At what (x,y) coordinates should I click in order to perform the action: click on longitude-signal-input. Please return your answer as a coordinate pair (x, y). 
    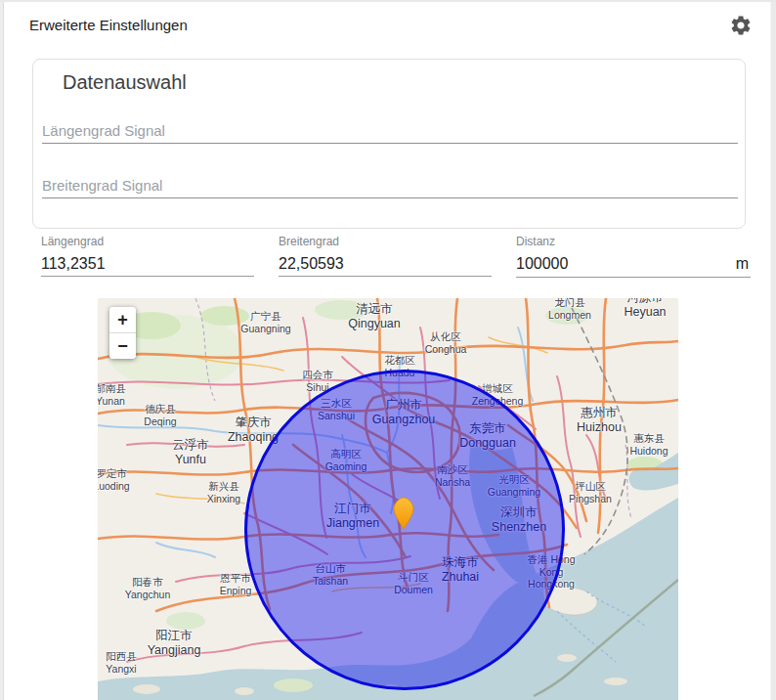
    Looking at the image, I should click on (390, 131).